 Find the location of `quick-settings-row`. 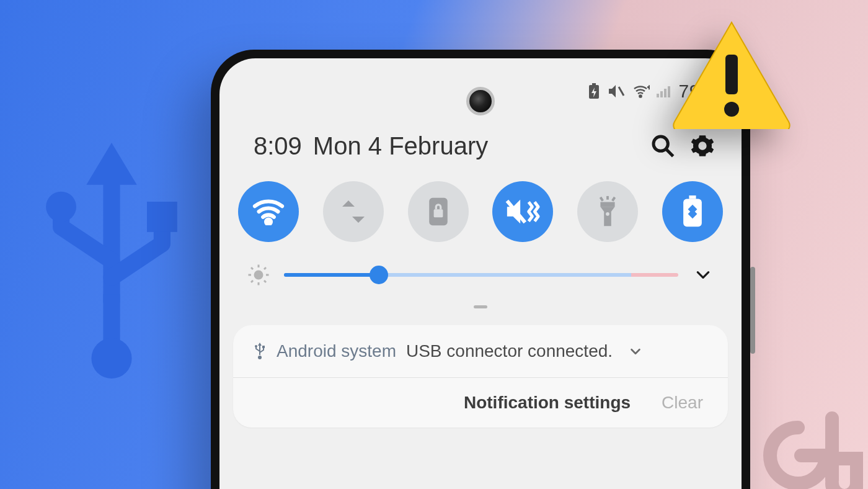

quick-settings-row is located at coordinates (480, 212).